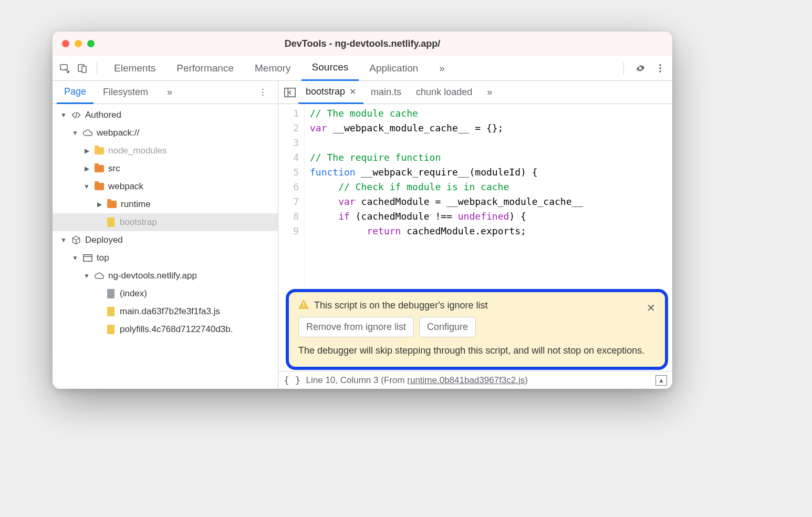  I want to click on tree-item-index: (index), so click(165, 294).